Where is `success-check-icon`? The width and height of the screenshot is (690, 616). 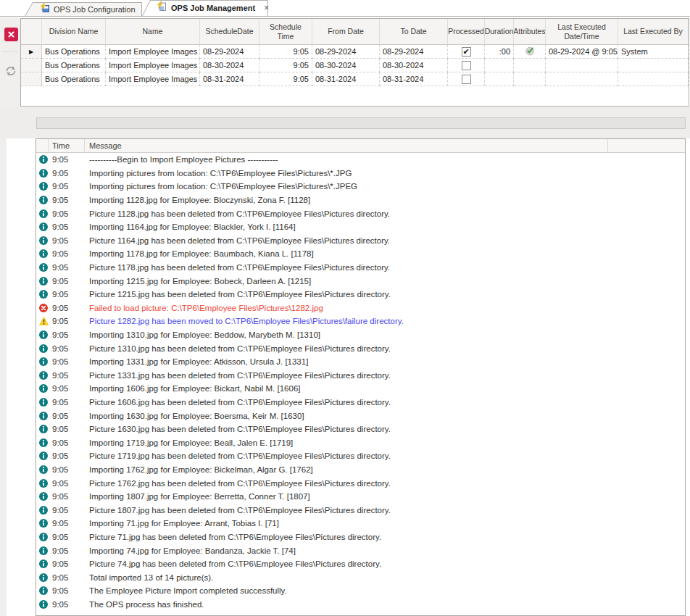
success-check-icon is located at coordinates (530, 51).